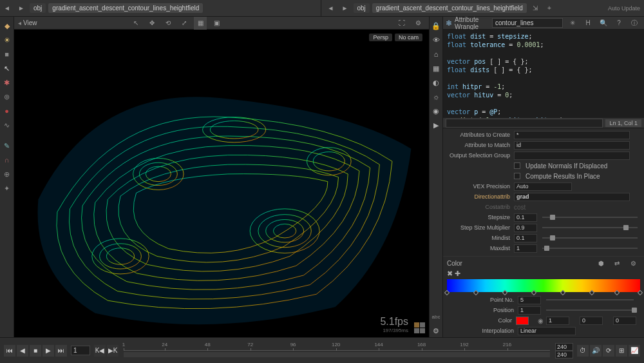 This screenshot has height=363, width=644. What do you see at coordinates (35, 351) in the screenshot?
I see `stop-button: ■` at bounding box center [35, 351].